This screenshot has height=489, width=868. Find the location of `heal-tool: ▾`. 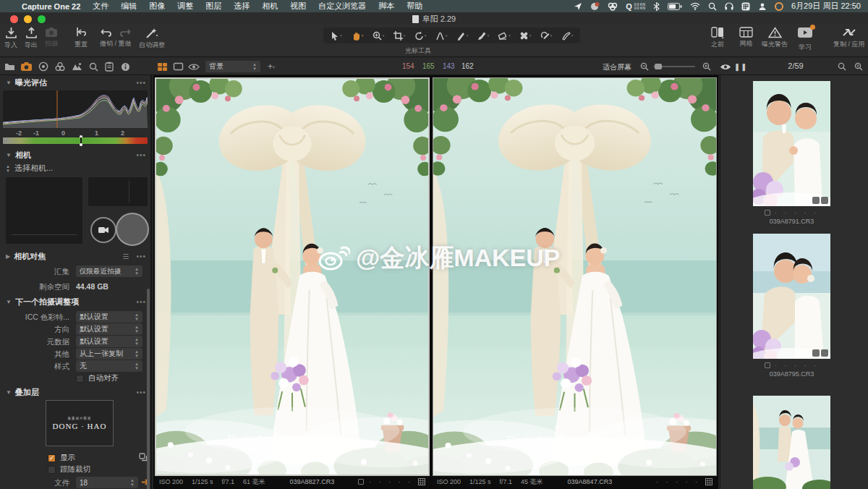

heal-tool: ▾ is located at coordinates (525, 35).